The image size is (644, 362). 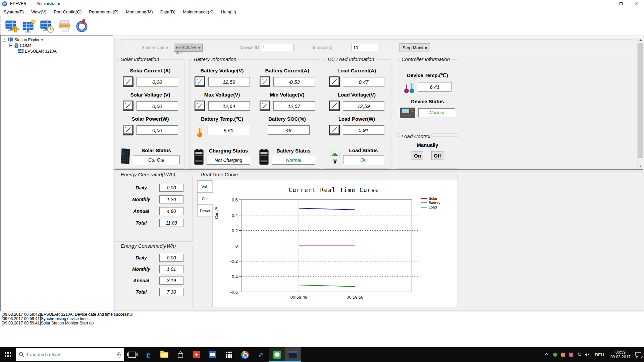 What do you see at coordinates (41, 51) in the screenshot?
I see `tree-label-device: EPSOLAR 3210A` at bounding box center [41, 51].